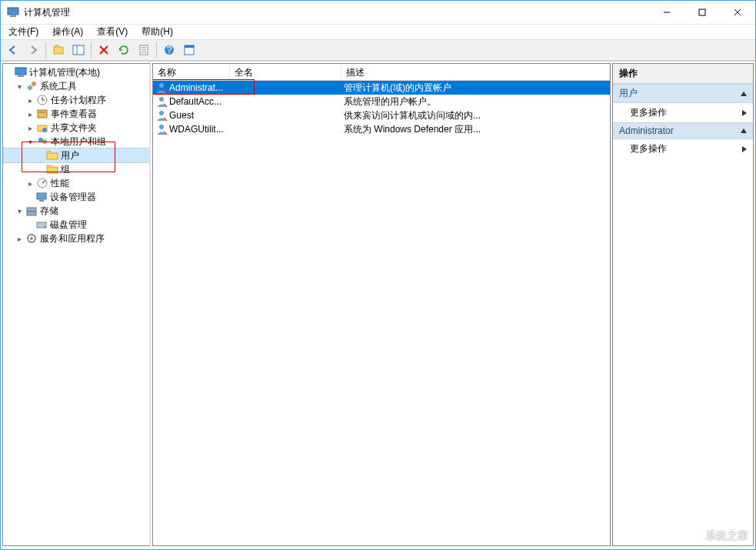 This screenshot has height=550, width=756. What do you see at coordinates (68, 225) in the screenshot?
I see `tree-label: 磁盘管理` at bounding box center [68, 225].